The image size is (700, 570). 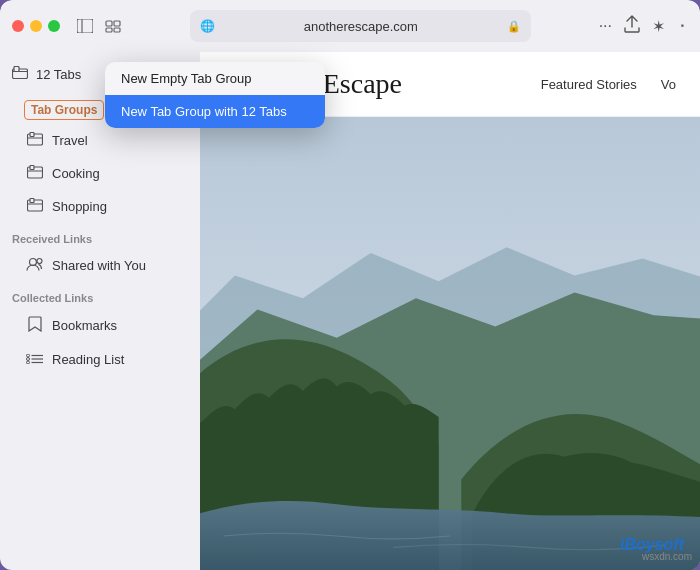 What do you see at coordinates (589, 84) in the screenshot?
I see `nav-featured-stories: Featured Stories` at bounding box center [589, 84].